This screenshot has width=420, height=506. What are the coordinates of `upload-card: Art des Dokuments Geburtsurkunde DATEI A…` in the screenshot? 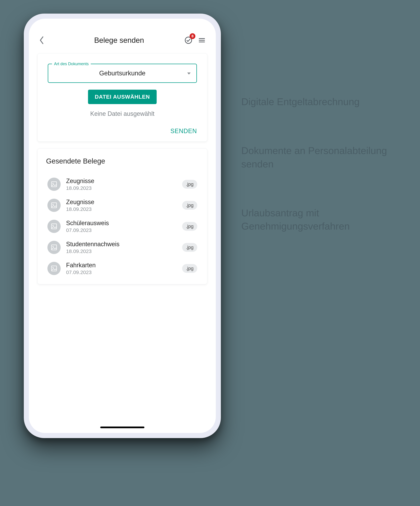 It's located at (122, 97).